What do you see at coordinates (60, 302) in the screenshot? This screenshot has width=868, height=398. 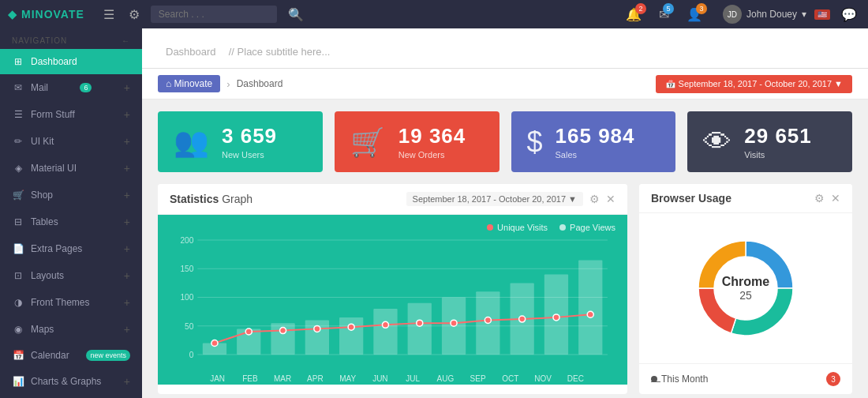 I see `sidebar-item-label: Front Themes` at bounding box center [60, 302].